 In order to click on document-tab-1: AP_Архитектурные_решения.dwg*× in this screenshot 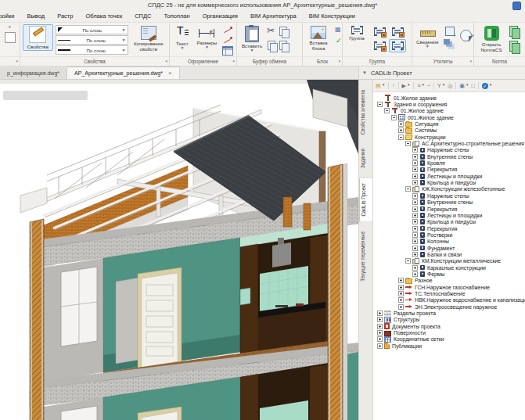, I will do `click(124, 73)`.